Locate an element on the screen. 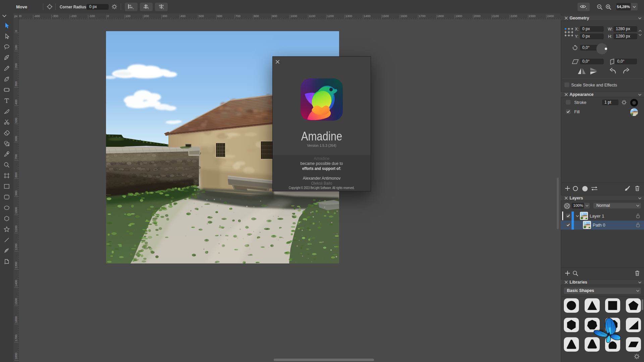  svg-text: -200 is located at coordinates (73, 16).